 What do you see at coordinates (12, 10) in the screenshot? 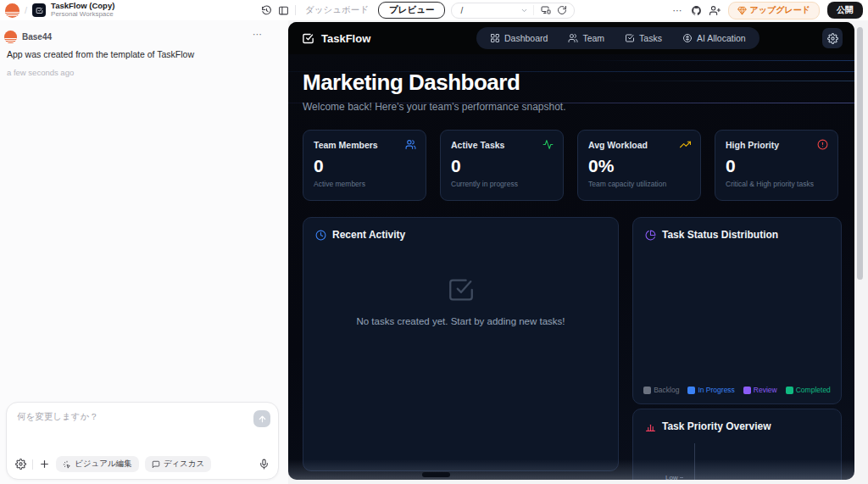
I see `base44-logo-icon` at bounding box center [12, 10].